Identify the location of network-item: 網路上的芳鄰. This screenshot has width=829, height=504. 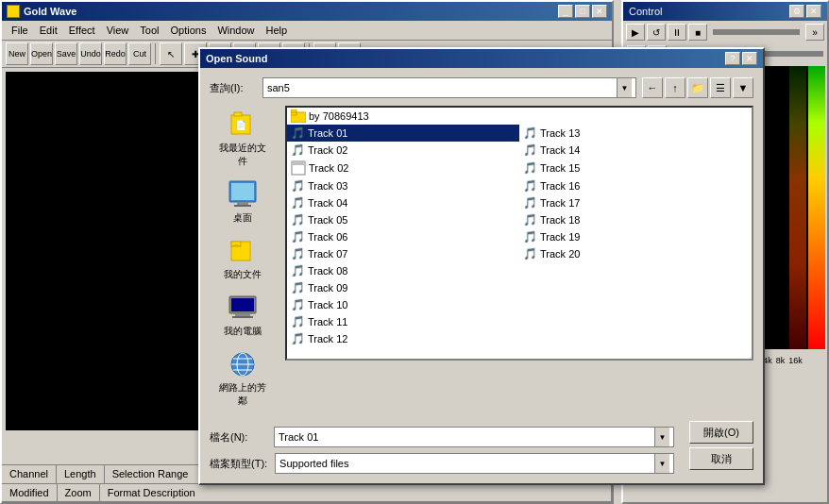
(244, 378).